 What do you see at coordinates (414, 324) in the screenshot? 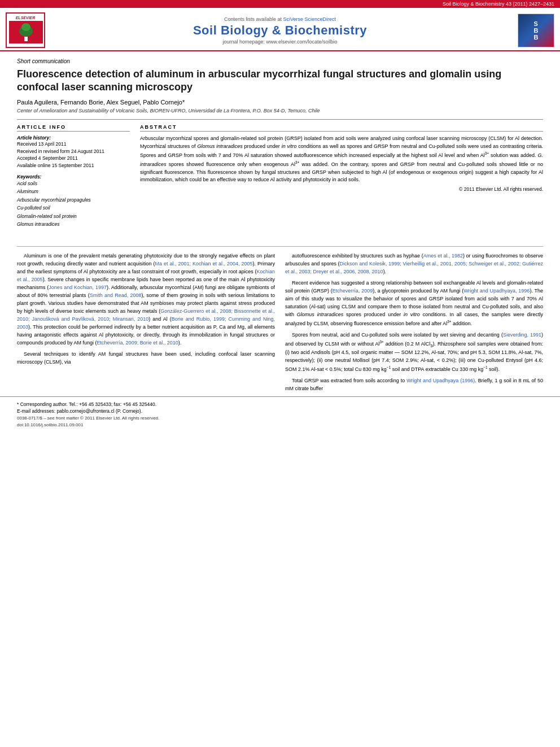
I see `body-col-right: autofluorescence exhibited by structures…` at bounding box center [414, 324].